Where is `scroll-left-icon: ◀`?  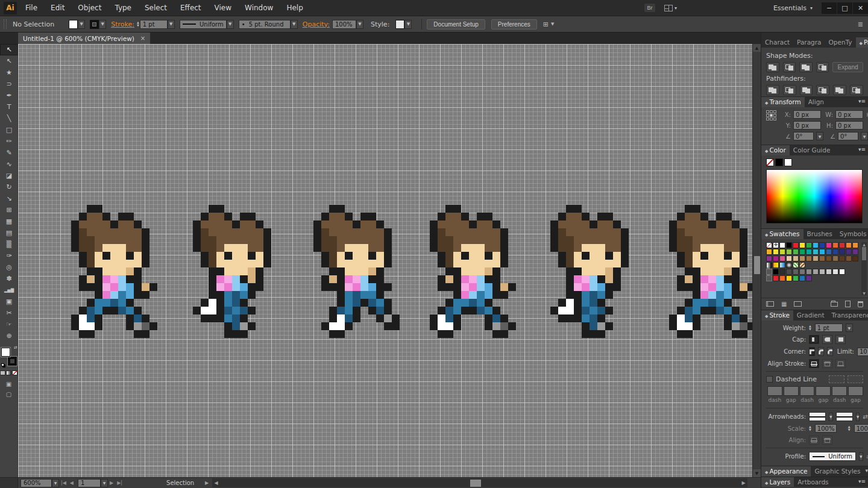 scroll-left-icon: ◀ is located at coordinates (216, 483).